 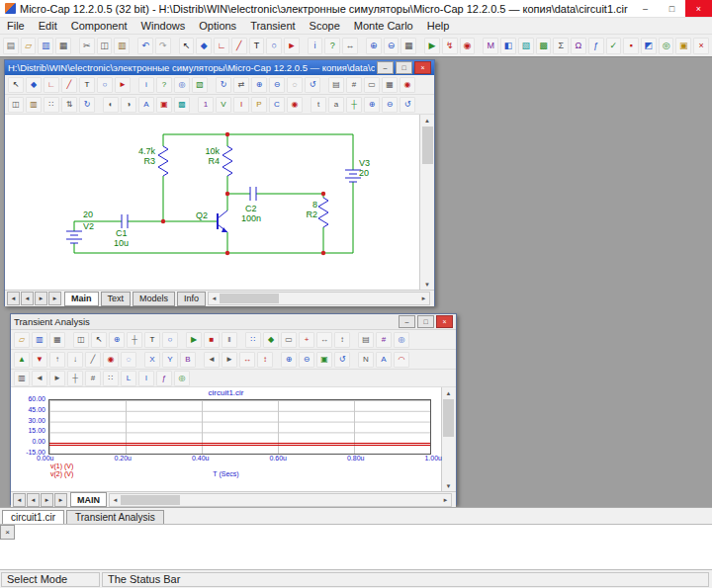 I want to click on log-x-icon: L, so click(x=129, y=378).